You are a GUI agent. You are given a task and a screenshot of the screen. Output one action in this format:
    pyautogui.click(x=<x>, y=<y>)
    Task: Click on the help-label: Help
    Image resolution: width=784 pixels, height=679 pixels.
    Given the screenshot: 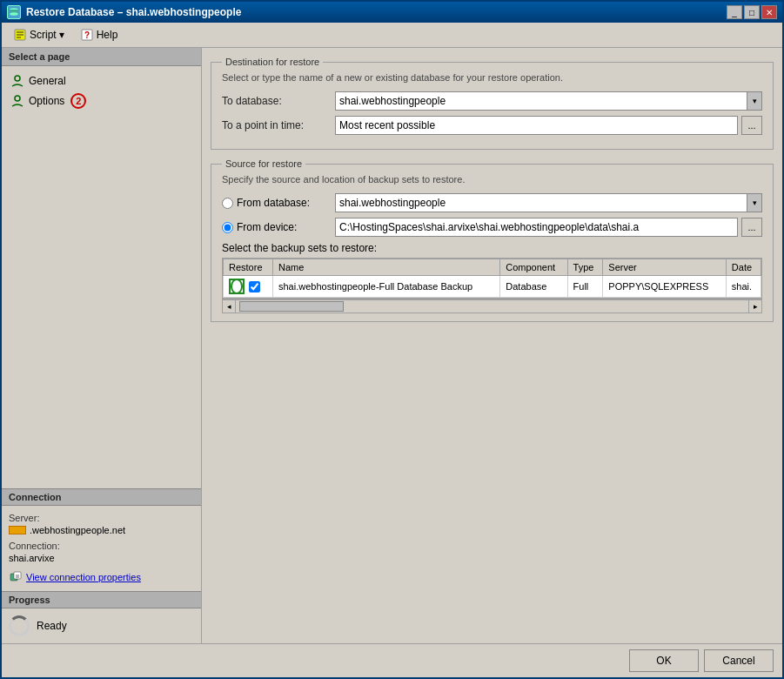 What is the action you would take?
    pyautogui.click(x=108, y=35)
    